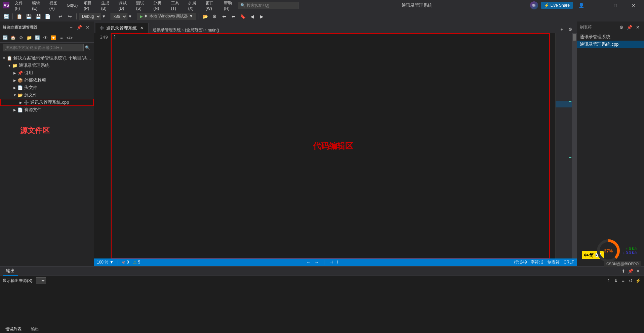 This screenshot has width=644, height=333. I want to click on status-indent-right: ⊢, so click(339, 262).